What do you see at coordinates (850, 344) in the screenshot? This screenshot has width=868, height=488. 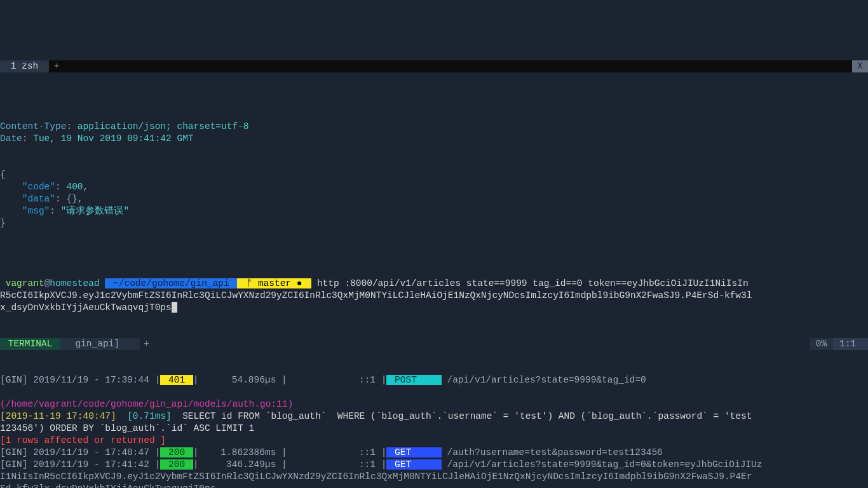 I see `pane-position: 1:1` at bounding box center [850, 344].